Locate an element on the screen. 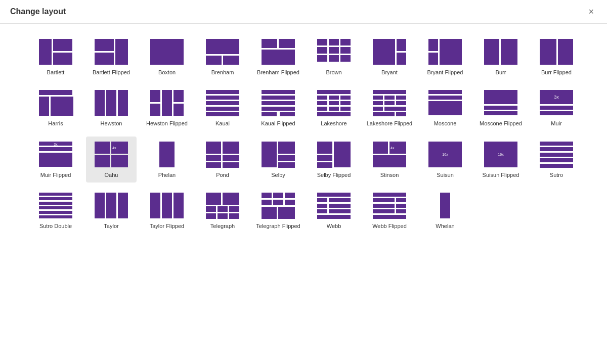  layout-item-burr: Burr is located at coordinates (501, 57).